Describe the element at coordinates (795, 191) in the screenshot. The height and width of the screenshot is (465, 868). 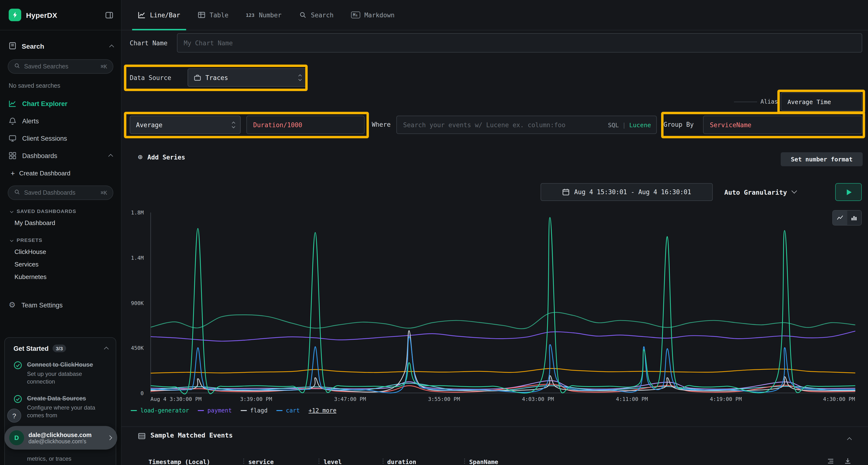
I see `chevron-down-icon` at that location.